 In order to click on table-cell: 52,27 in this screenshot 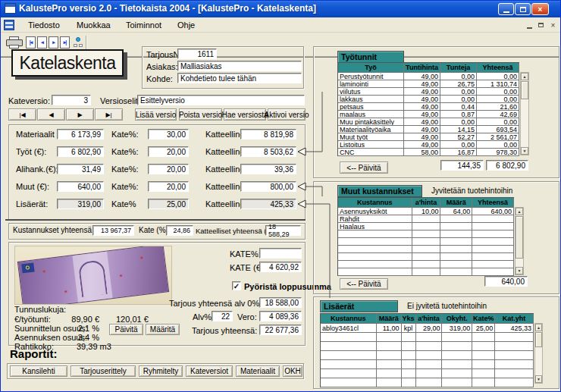, I will do `click(459, 137)`.